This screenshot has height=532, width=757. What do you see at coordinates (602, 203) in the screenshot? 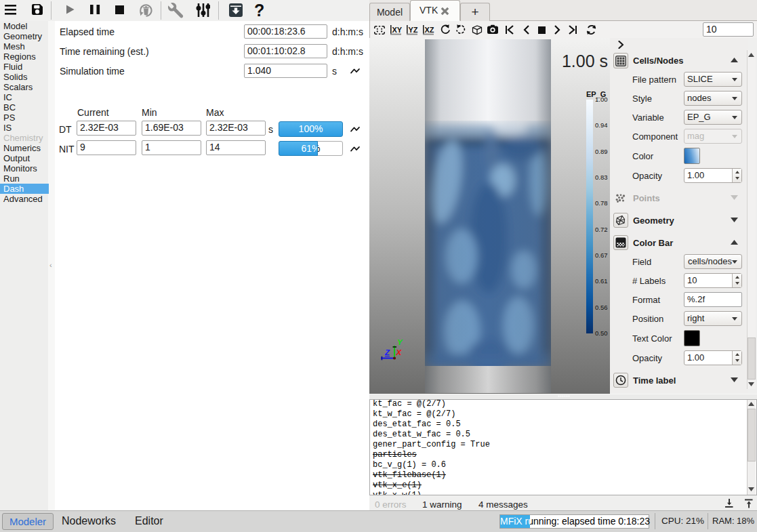
I see `svg-text: 0.78` at bounding box center [602, 203].